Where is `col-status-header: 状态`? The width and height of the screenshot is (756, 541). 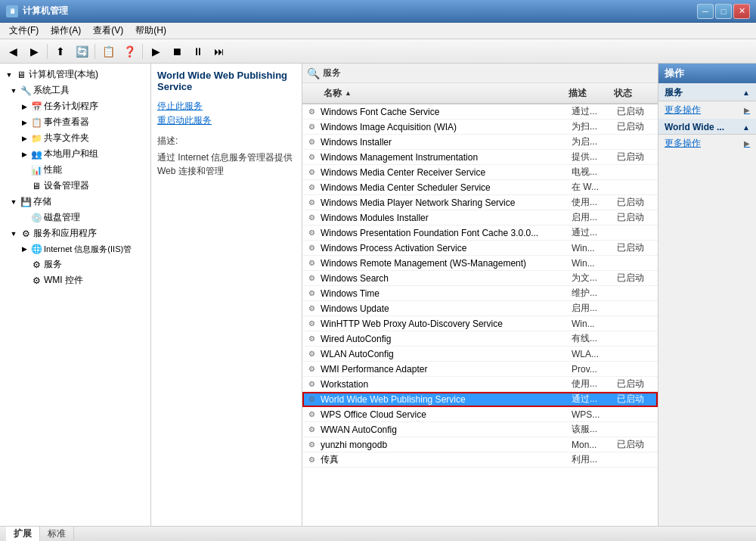 col-status-header: 状态 is located at coordinates (633, 94).